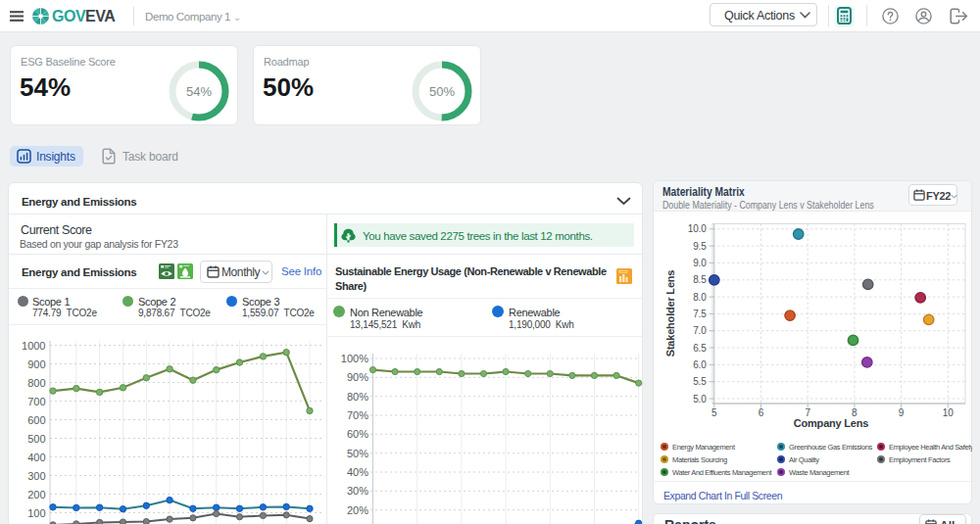  Describe the element at coordinates (722, 472) in the screenshot. I see `svg-text: Water And Effluents Management` at that location.